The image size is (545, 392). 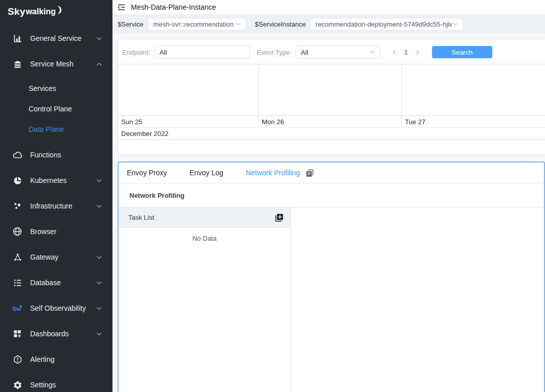 What do you see at coordinates (473, 122) in the screenshot?
I see `timeline-day-label: Tue 27` at bounding box center [473, 122].